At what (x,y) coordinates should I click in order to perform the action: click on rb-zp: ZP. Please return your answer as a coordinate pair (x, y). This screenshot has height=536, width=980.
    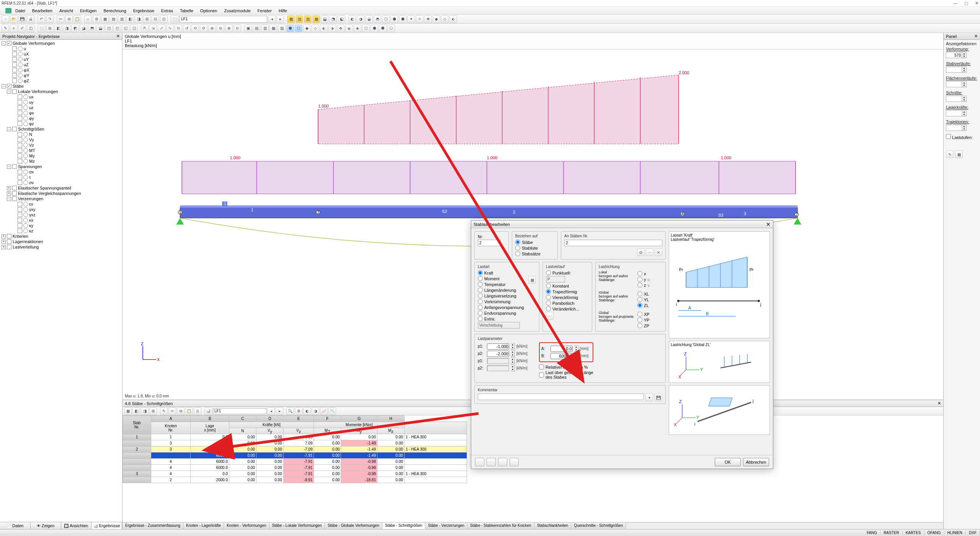
    Looking at the image, I should click on (644, 325).